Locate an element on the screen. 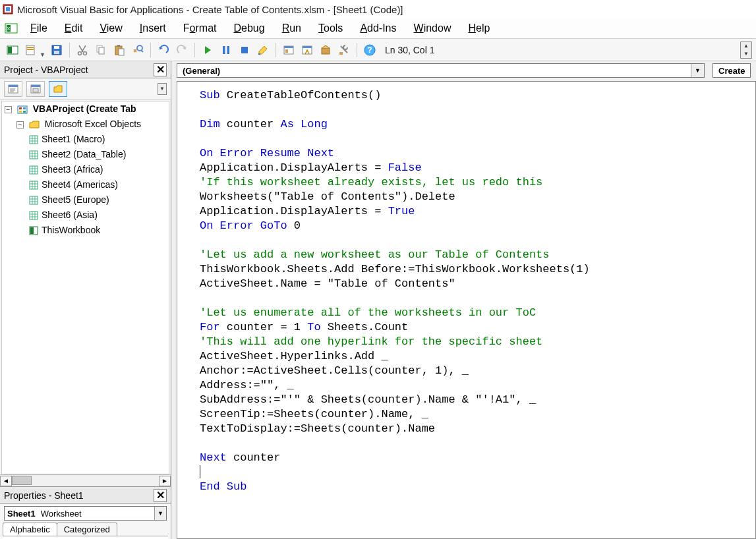 The width and height of the screenshot is (756, 539). copy-icon is located at coordinates (101, 50).